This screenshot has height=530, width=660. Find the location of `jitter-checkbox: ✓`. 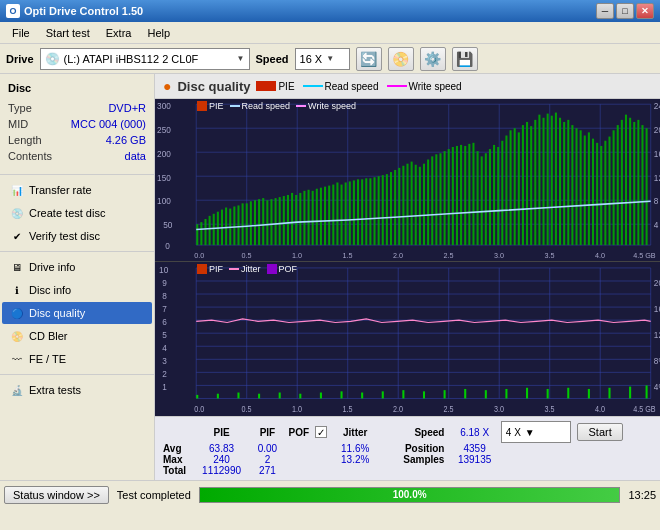

jitter-checkbox: ✓ is located at coordinates (321, 432).